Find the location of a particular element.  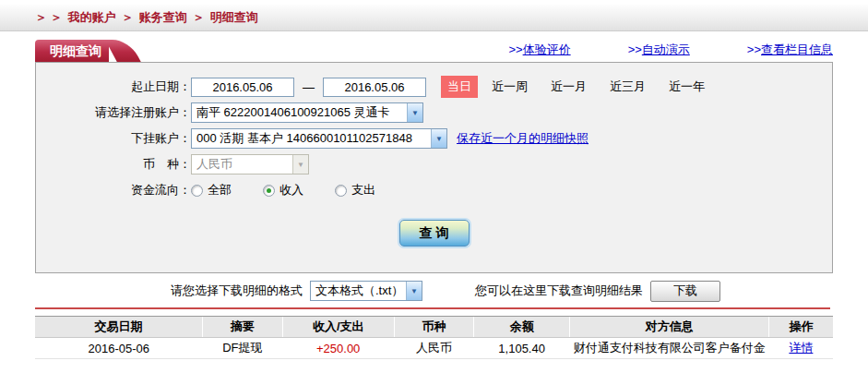

flow-option-all: 全部 is located at coordinates (211, 190).